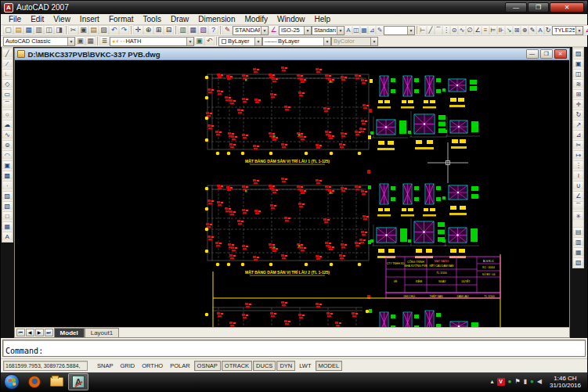 This screenshot has height=392, width=588. Describe the element at coordinates (83, 30) in the screenshot. I see `copy-icon: ▣` at that location.